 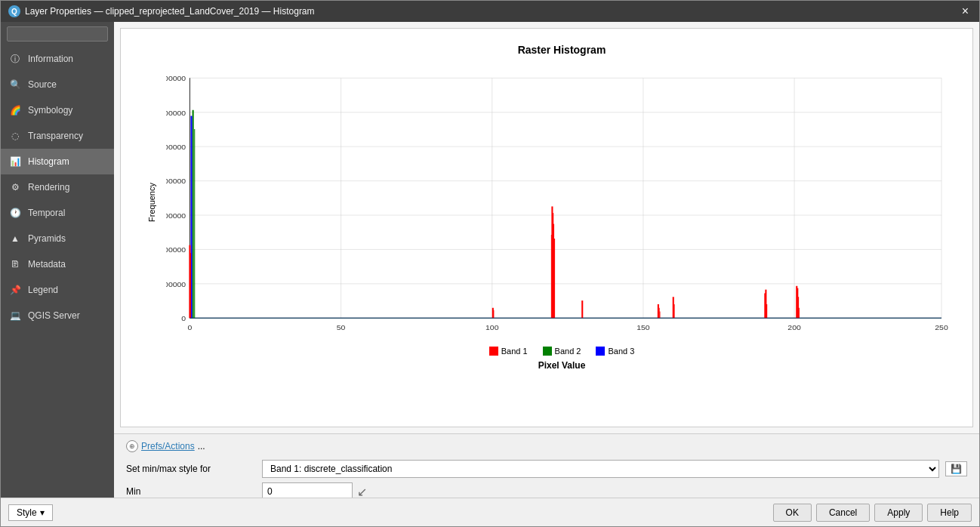 I want to click on chart-legend: Band 1 Band 2 Band 3, so click(x=562, y=351).